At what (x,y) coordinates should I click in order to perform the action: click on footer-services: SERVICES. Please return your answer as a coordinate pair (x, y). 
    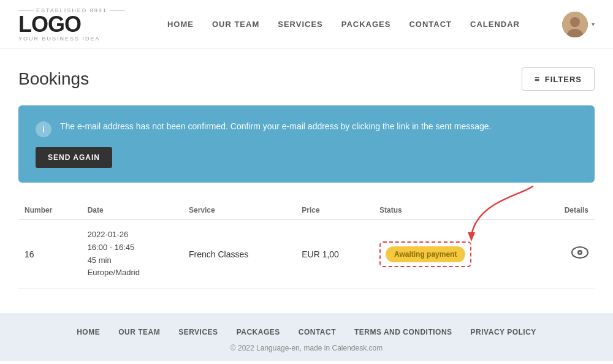
    Looking at the image, I should click on (198, 332).